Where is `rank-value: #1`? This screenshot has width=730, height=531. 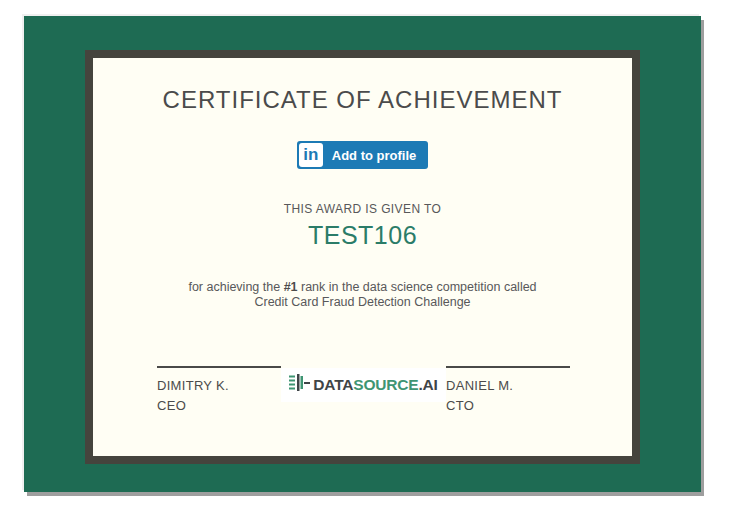 rank-value: #1 is located at coordinates (291, 287).